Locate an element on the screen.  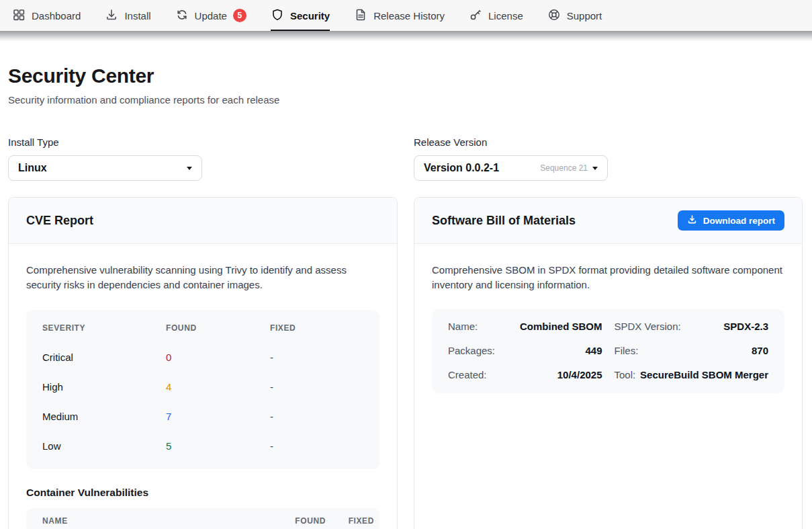
nav-item-dashboard: Dashboard is located at coordinates (46, 15).